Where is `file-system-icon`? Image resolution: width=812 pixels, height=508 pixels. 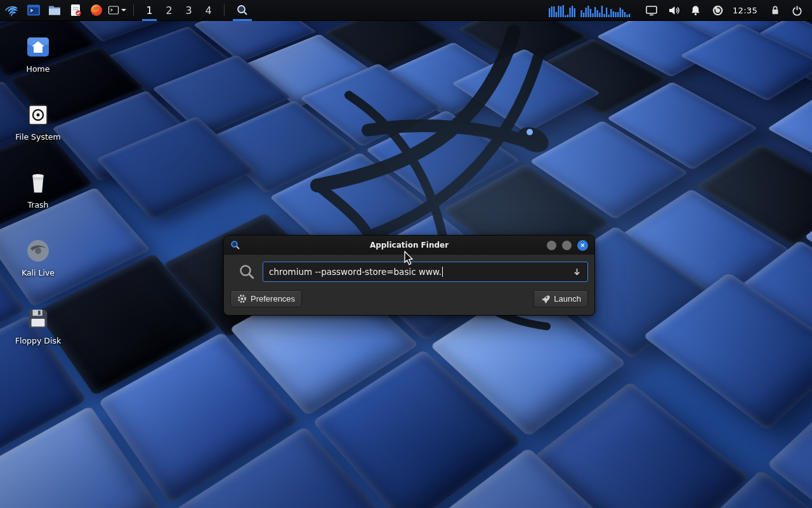
file-system-icon is located at coordinates (38, 115).